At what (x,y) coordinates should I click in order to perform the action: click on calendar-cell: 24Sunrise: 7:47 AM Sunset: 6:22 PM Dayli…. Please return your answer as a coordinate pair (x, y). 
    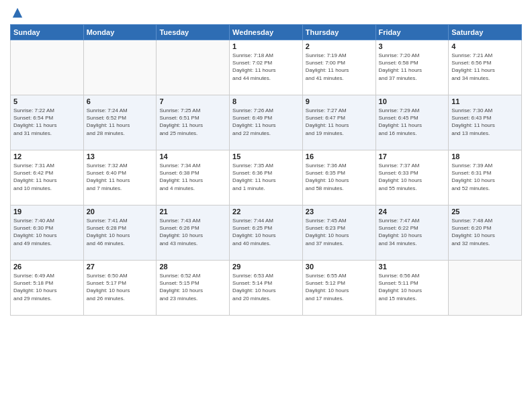
    Looking at the image, I should click on (412, 233).